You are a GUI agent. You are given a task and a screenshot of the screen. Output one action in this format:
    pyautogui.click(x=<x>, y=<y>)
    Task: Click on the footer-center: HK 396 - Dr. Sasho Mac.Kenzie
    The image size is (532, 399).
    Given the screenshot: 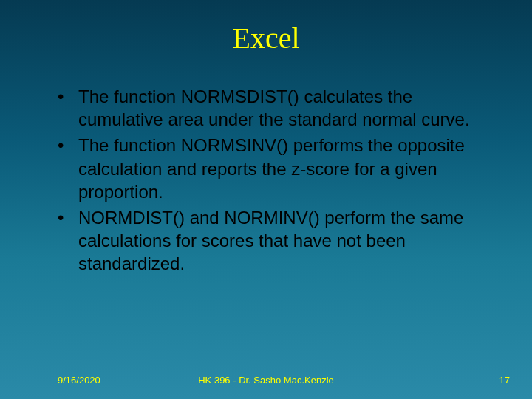 What is the action you would take?
    pyautogui.click(x=266, y=380)
    